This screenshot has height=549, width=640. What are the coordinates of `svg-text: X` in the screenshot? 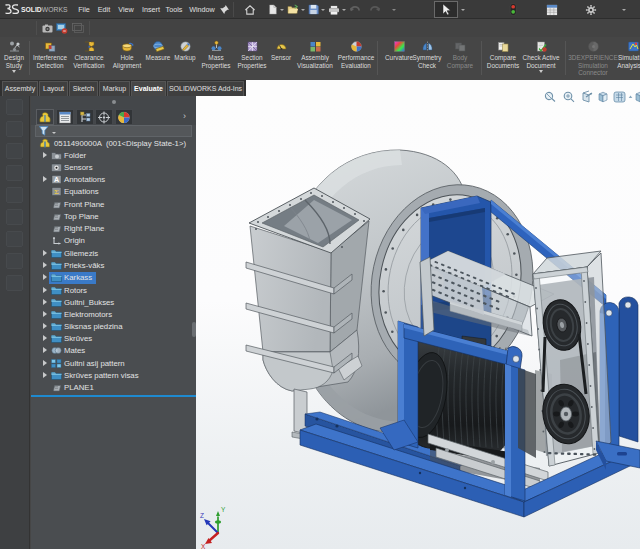 It's located at (204, 546).